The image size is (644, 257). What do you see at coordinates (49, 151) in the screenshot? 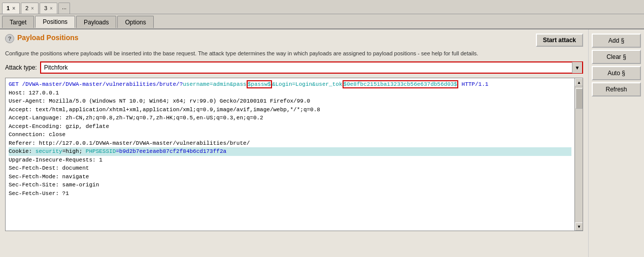
I see `cookie-security-key: security` at bounding box center [49, 151].